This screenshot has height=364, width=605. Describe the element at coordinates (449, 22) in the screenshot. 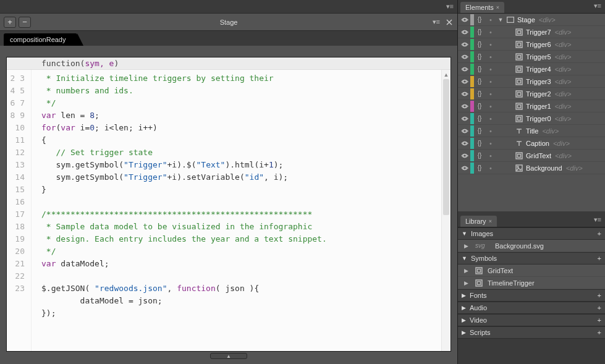

I see `close-panel-button` at that location.